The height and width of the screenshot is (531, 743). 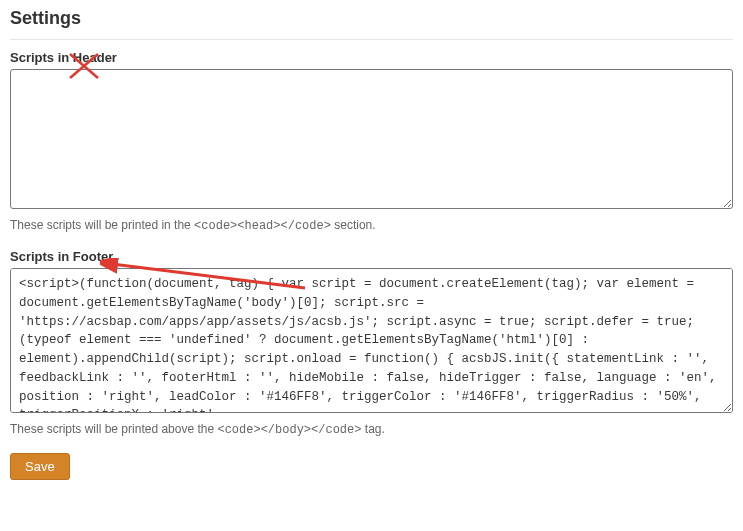 What do you see at coordinates (372, 24) in the screenshot?
I see `page-title: Settings` at bounding box center [372, 24].